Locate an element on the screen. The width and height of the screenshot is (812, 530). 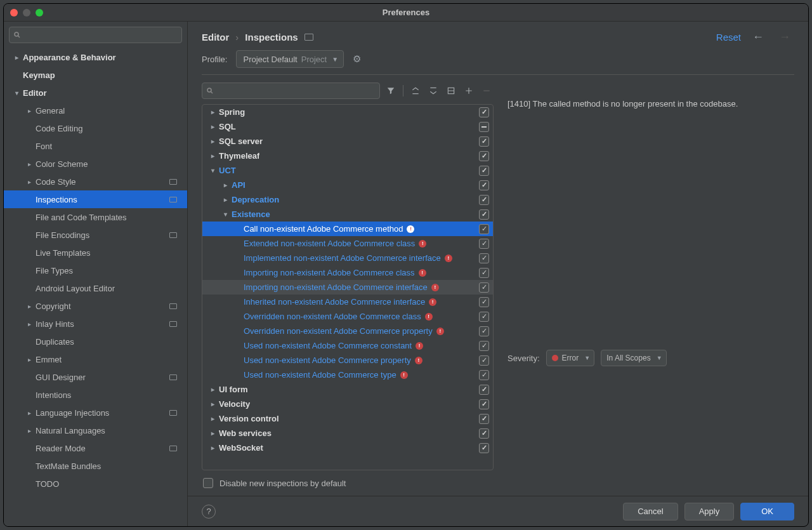
reset-button: Reset is located at coordinates (728, 37).